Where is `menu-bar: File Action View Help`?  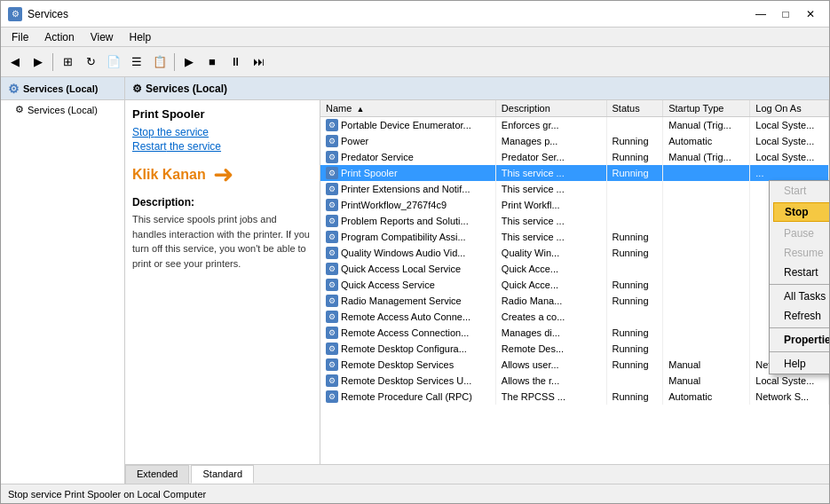 menu-bar: File Action View Help is located at coordinates (415, 37).